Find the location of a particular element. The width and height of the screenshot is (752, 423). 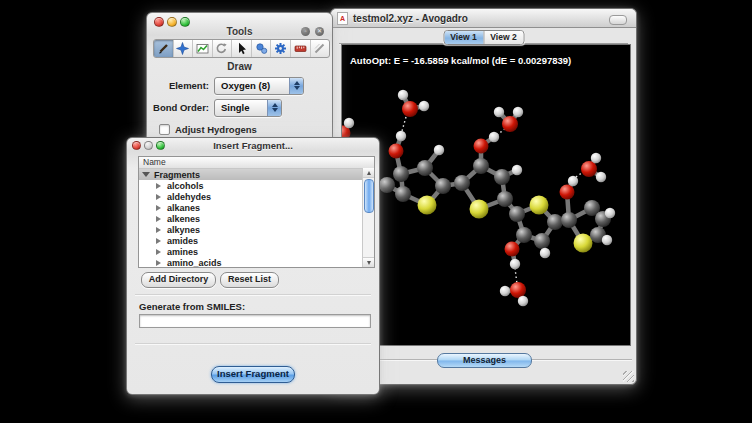

measure-tool-button is located at coordinates (301, 48).